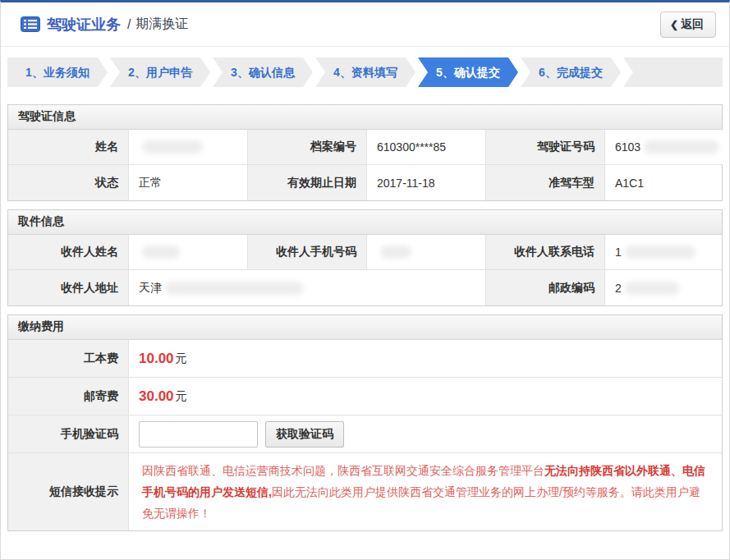 The image size is (730, 560). I want to click on table-row: 收件人姓名 收件人手机号码 收件人联系电话 1, so click(365, 253).